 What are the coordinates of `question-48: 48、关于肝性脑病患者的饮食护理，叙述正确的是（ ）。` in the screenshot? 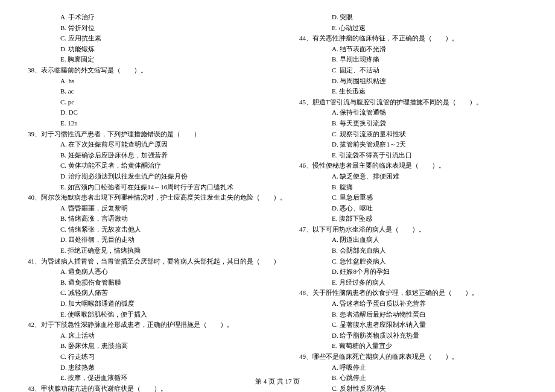 It's located at (413, 293).